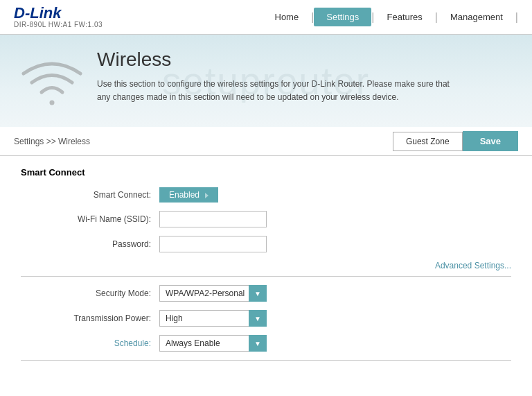  What do you see at coordinates (213, 343) in the screenshot?
I see `schedule-select: Always Enable Never Custom` at bounding box center [213, 343].